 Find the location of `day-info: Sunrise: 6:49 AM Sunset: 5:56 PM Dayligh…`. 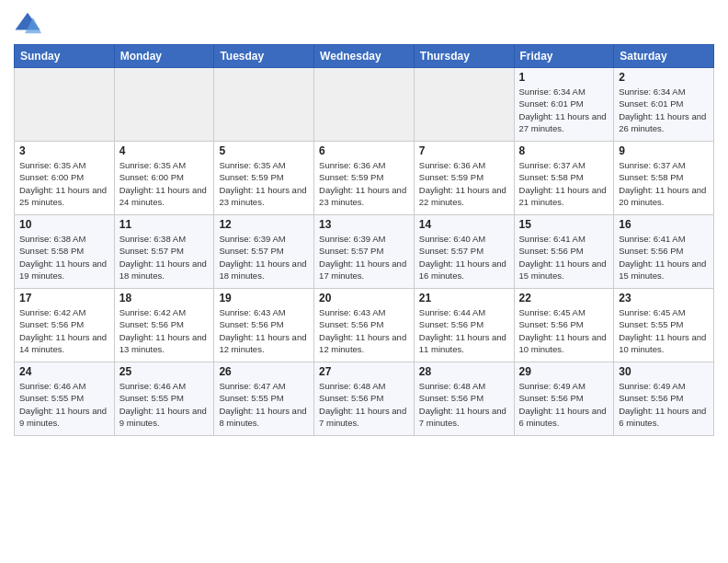

day-info: Sunrise: 6:49 AM Sunset: 5:56 PM Dayligh… is located at coordinates (664, 405).